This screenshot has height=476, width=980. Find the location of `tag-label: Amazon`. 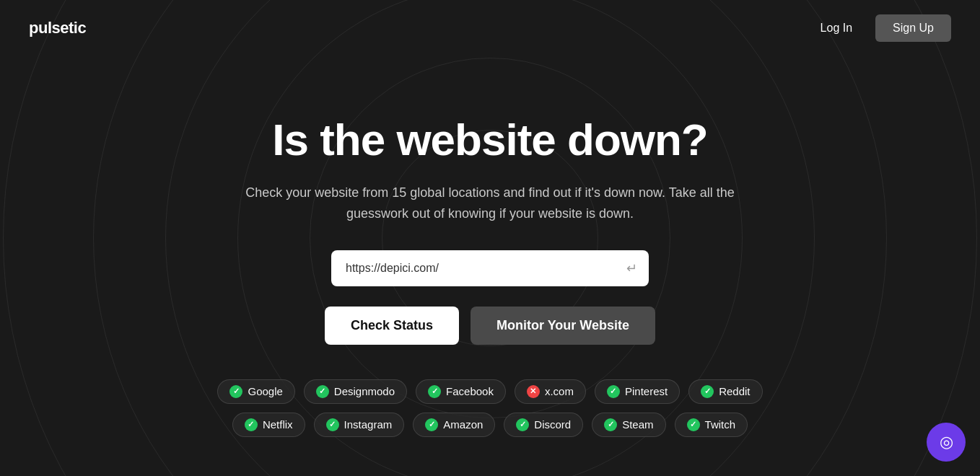

tag-label: Amazon is located at coordinates (463, 424).